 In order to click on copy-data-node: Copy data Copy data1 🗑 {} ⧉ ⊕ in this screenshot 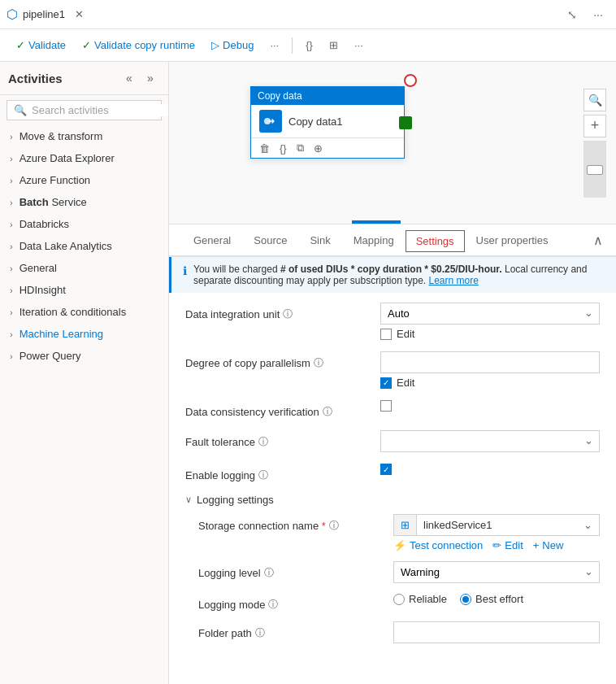, I will do `click(328, 122)`.